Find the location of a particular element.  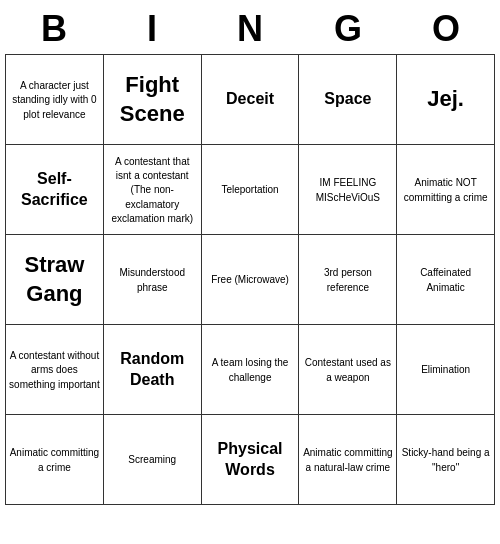

letter-b: B is located at coordinates (54, 29).